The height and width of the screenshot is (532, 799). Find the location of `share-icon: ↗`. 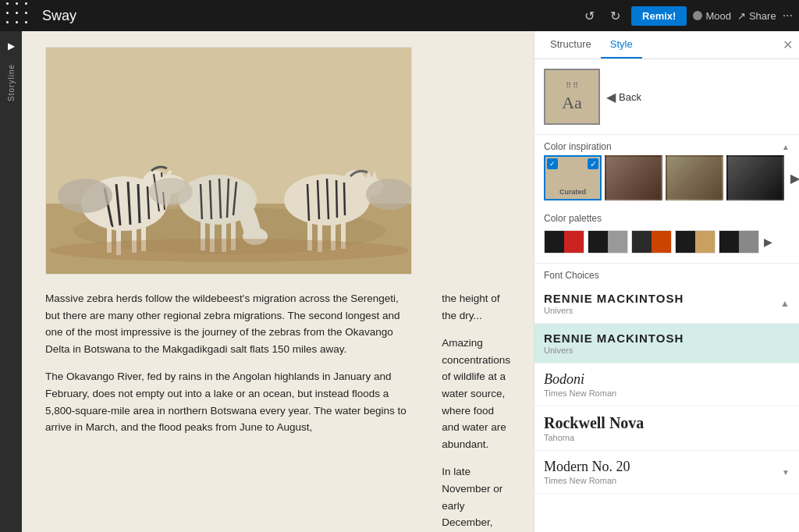

share-icon: ↗ is located at coordinates (741, 16).